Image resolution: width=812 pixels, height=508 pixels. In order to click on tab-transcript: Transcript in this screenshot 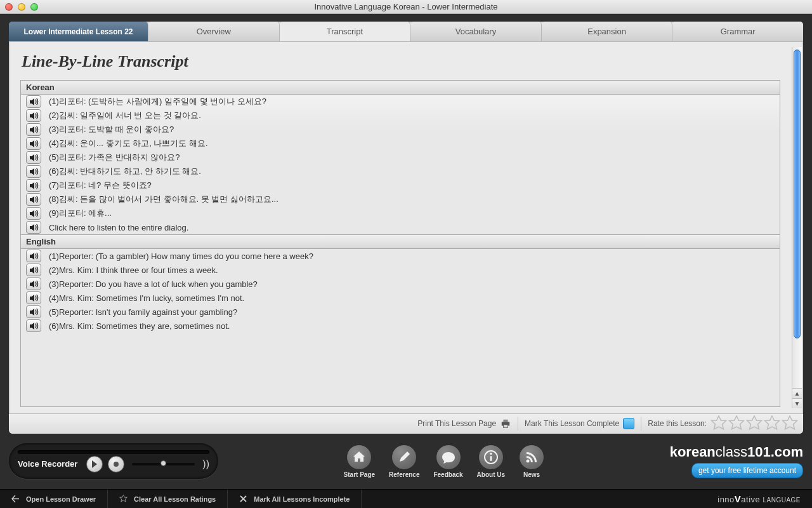, I will do `click(345, 32)`.